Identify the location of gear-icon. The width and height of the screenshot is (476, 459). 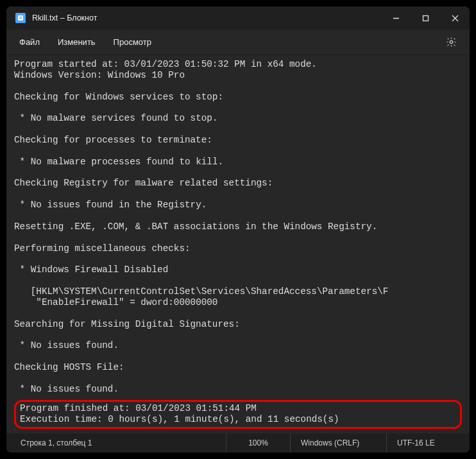
(452, 42).